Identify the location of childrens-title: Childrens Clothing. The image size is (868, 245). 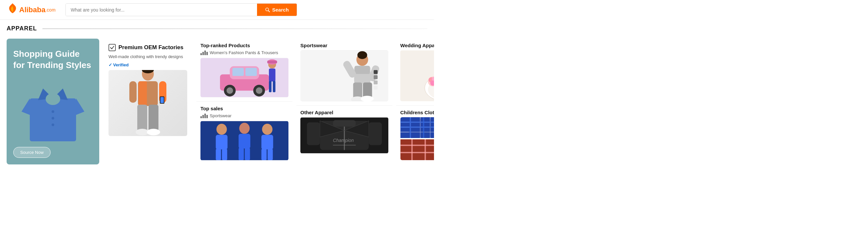
(417, 112).